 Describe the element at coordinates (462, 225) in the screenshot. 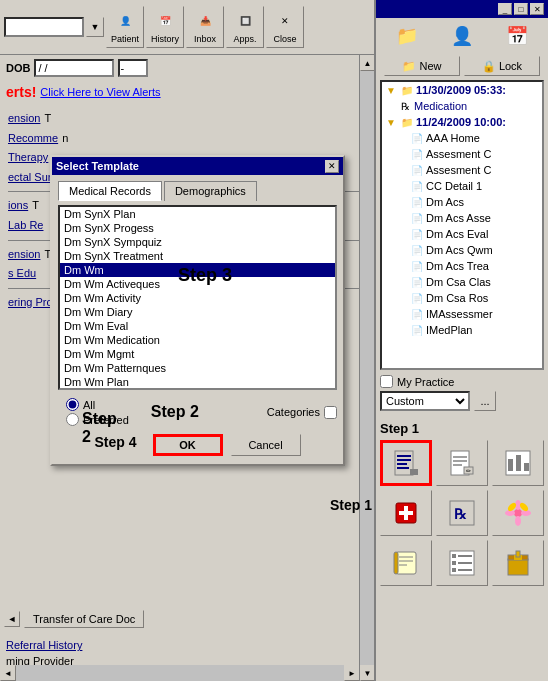

I see `document-tree: ▼ 📁 11/30/2009 05:33: ℞ Medication ▼ 📁 1…` at that location.